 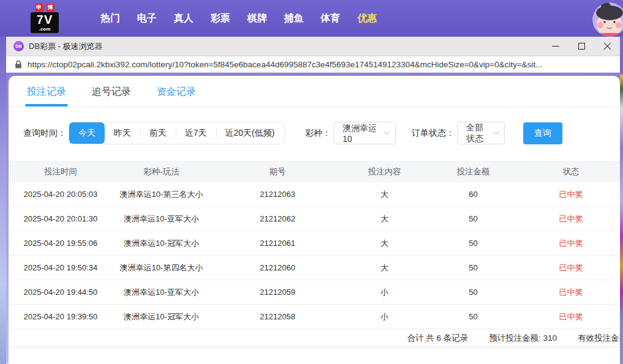 What do you see at coordinates (330, 18) in the screenshot?
I see `nav-item-sports: 体育` at bounding box center [330, 18].